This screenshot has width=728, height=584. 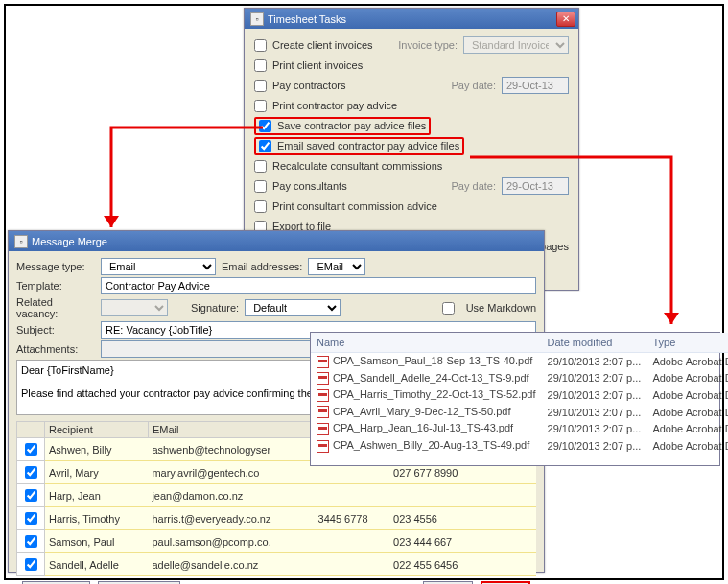 I want to click on template-label: Template:, so click(x=56, y=286).